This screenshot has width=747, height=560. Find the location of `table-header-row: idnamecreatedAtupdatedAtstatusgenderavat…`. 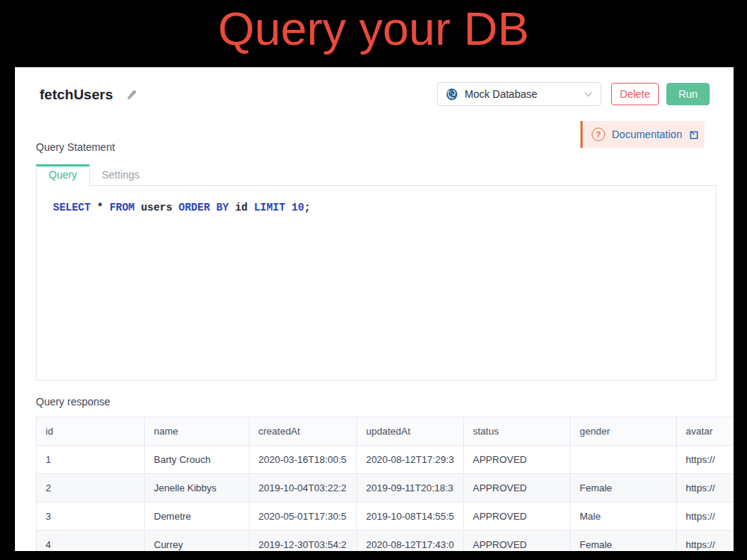

table-header-row: idnamecreatedAtupdatedAtstatusgenderavat… is located at coordinates (385, 432).